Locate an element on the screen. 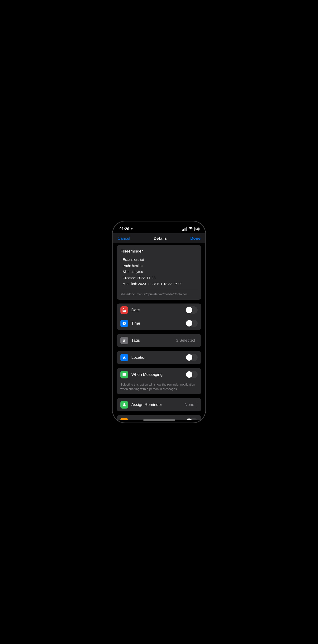  screen: 01:26 is located at coordinates (159, 322).